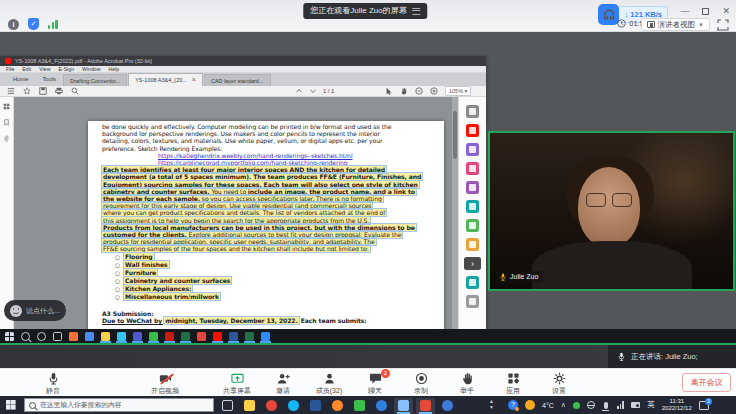 The width and height of the screenshot is (736, 414). I want to click on tray-expand-icon: ∧, so click(564, 405).